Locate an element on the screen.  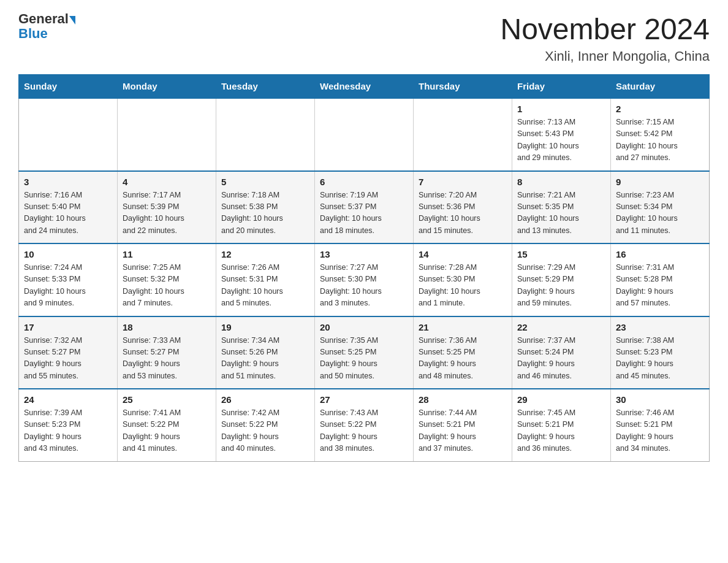
day-info: Sunrise: 7:46 AMSunset: 5:21 PMDaylight:… is located at coordinates (660, 431).